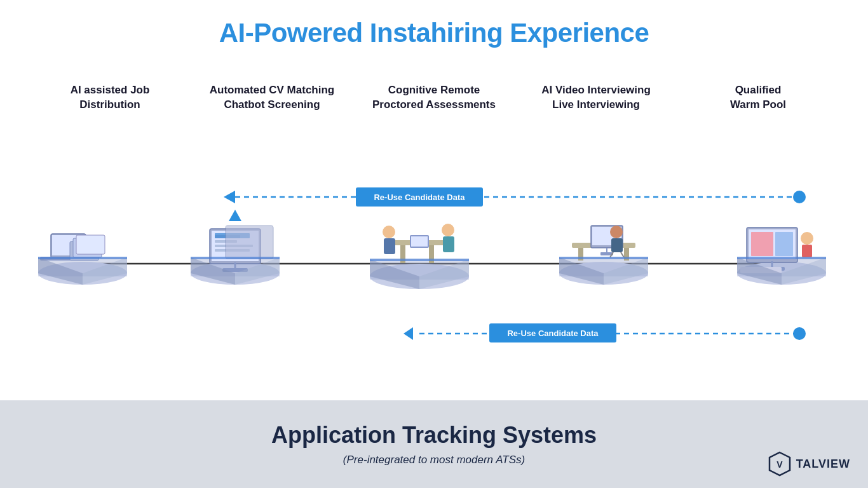 Image resolution: width=868 pixels, height=488 pixels. I want to click on step-label-1: AI assisted JobDistribution, so click(110, 98).